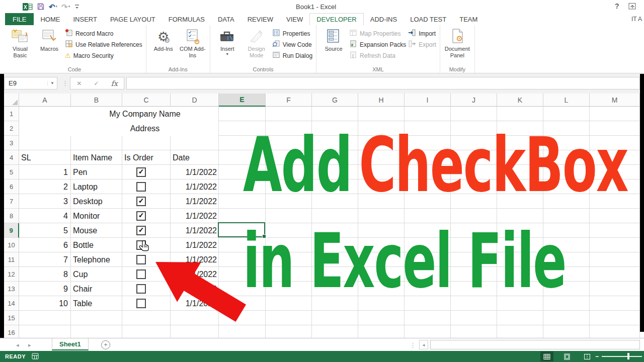  Describe the element at coordinates (377, 55) in the screenshot. I see `refresh-data-button: !Refresh Data` at that location.